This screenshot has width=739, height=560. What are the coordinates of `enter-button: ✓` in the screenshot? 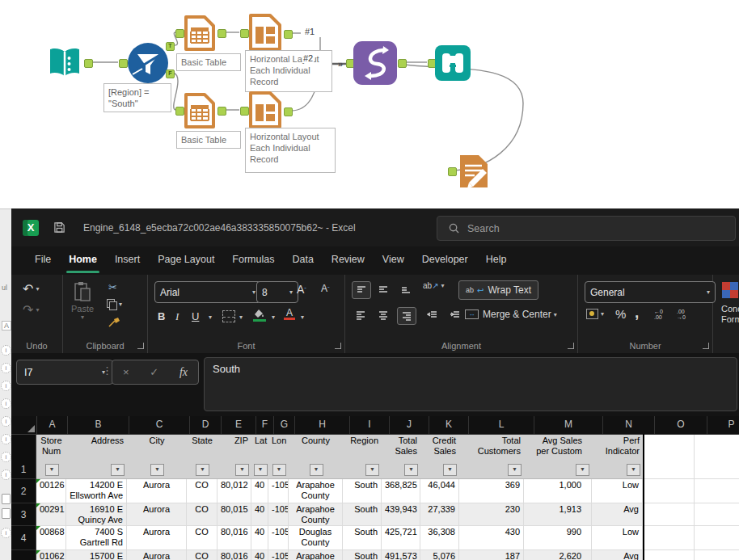 It's located at (154, 372).